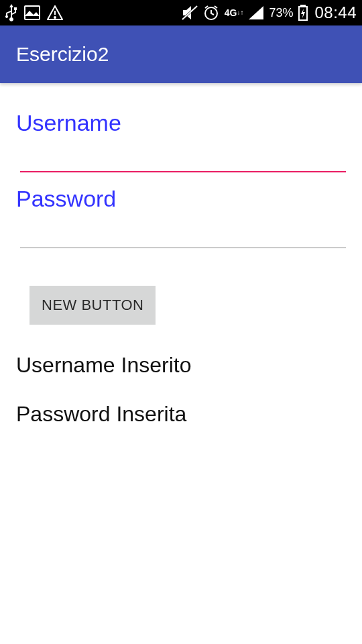  I want to click on network-4g-icon: 4G↓↑, so click(235, 13).